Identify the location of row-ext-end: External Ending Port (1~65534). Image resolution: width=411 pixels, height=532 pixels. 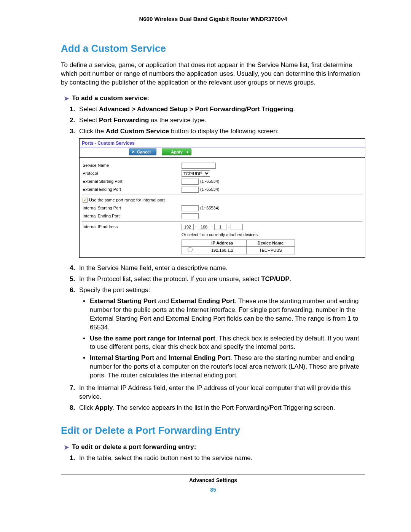
(222, 190).